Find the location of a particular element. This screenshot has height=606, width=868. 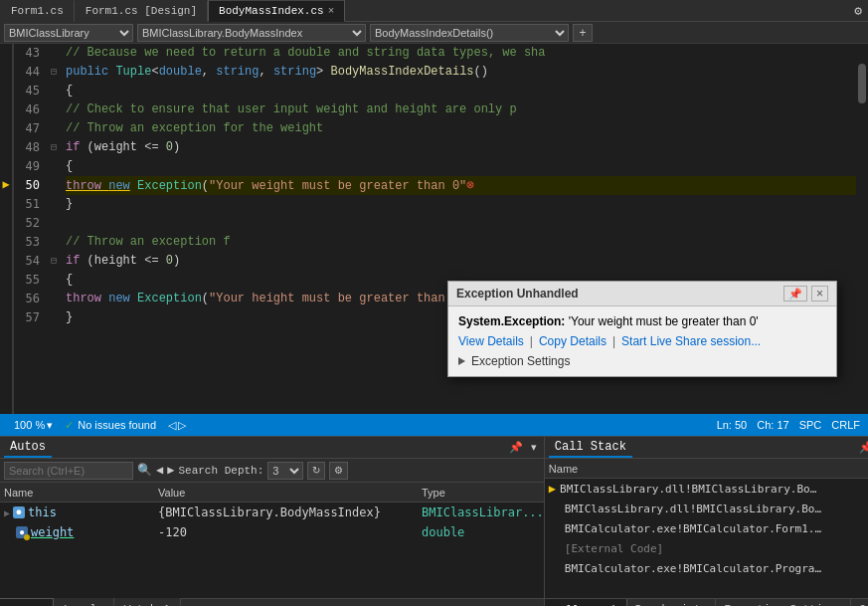

method-dropdown: BodyMassIndexDetails() is located at coordinates (469, 33).